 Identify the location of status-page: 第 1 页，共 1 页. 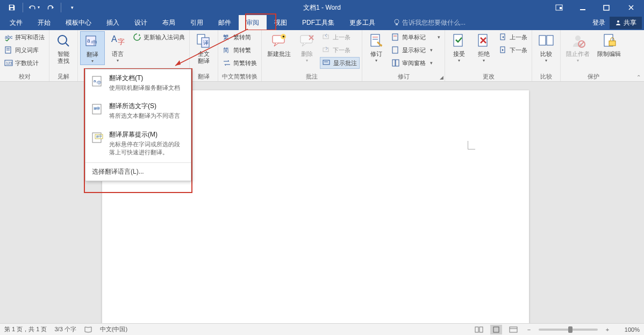
(26, 329).